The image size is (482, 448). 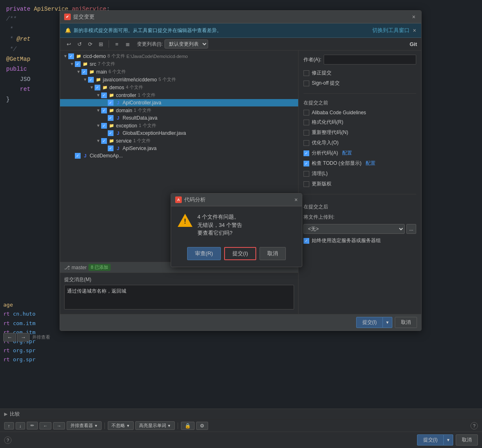 I want to click on ignore-btn: 不忽略 ▼, so click(x=121, y=426).